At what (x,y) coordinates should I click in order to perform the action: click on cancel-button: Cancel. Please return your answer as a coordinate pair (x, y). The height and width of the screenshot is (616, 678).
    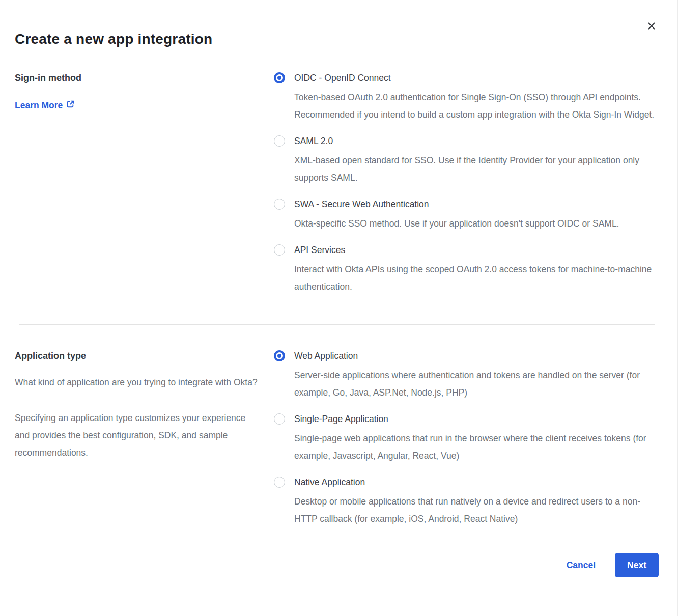
    Looking at the image, I should click on (581, 565).